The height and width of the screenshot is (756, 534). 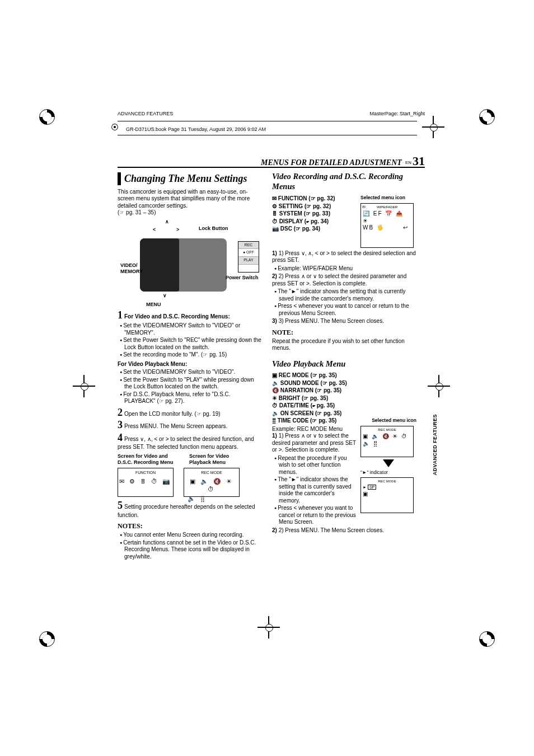 I want to click on heading-video-rec: Video Recording and D.S.C. Recording Men…, so click(x=344, y=181).